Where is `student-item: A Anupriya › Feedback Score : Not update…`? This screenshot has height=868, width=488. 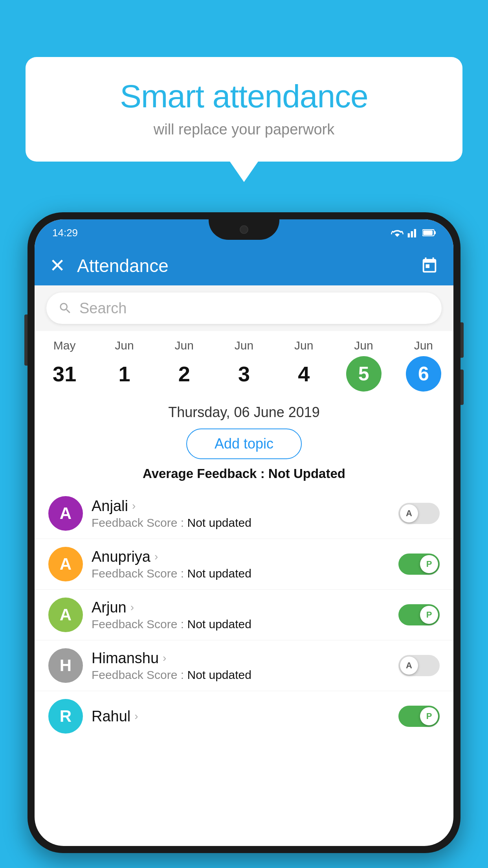
student-item: A Anupriya › Feedback Score : Not update… is located at coordinates (244, 565).